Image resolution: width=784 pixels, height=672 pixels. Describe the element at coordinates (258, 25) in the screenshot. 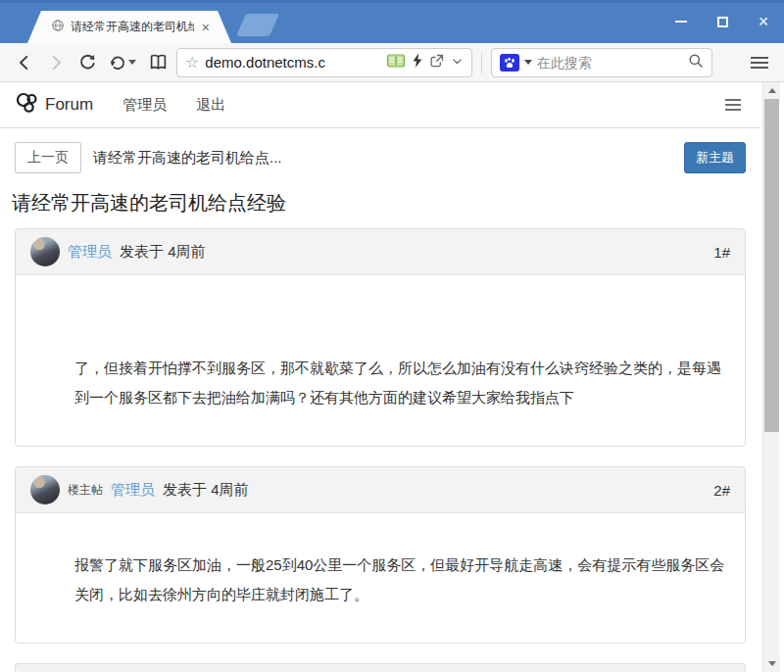

I see `new-tab-button` at that location.